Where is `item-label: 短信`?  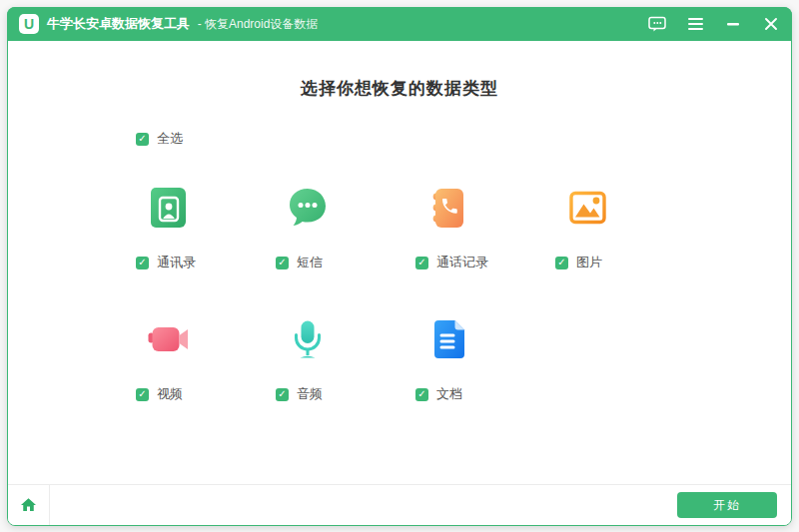 item-label: 短信 is located at coordinates (310, 263).